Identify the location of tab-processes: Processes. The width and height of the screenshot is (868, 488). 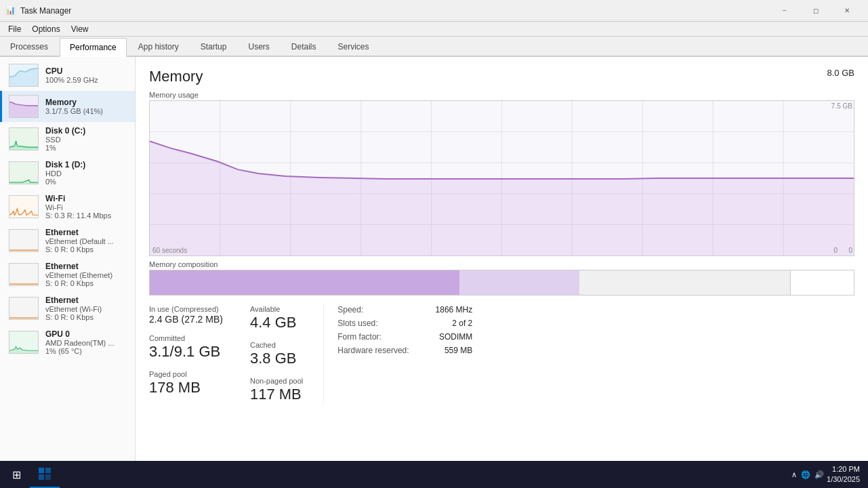
(29, 46).